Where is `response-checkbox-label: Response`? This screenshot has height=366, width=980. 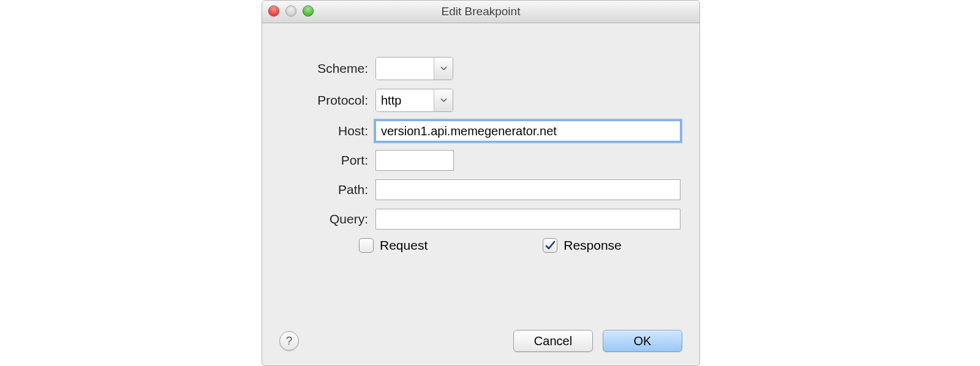
response-checkbox-label: Response is located at coordinates (593, 245).